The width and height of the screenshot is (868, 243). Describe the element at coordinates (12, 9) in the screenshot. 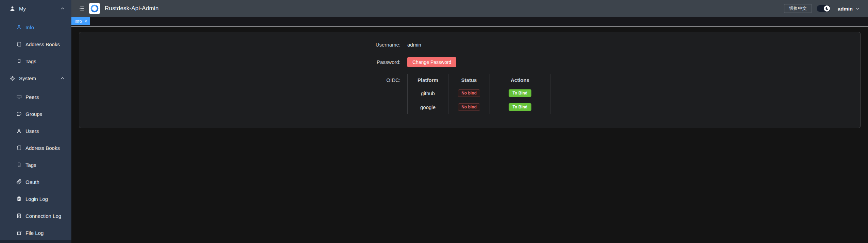

I see `user-filled-icon` at that location.